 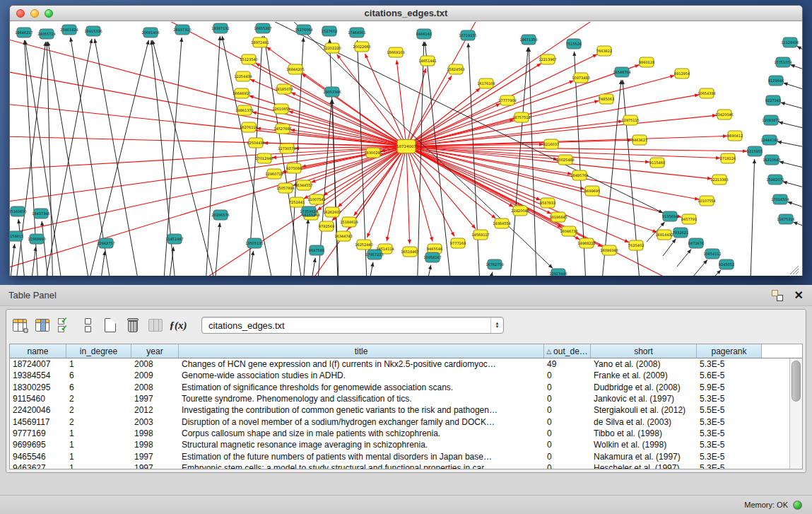 I want to click on new-document-button, so click(x=110, y=325).